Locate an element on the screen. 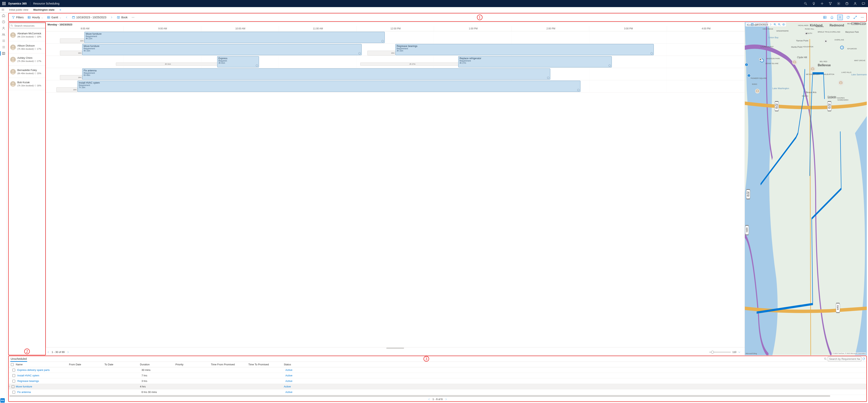 The width and height of the screenshot is (868, 403). col-from: From Date is located at coordinates (87, 365).